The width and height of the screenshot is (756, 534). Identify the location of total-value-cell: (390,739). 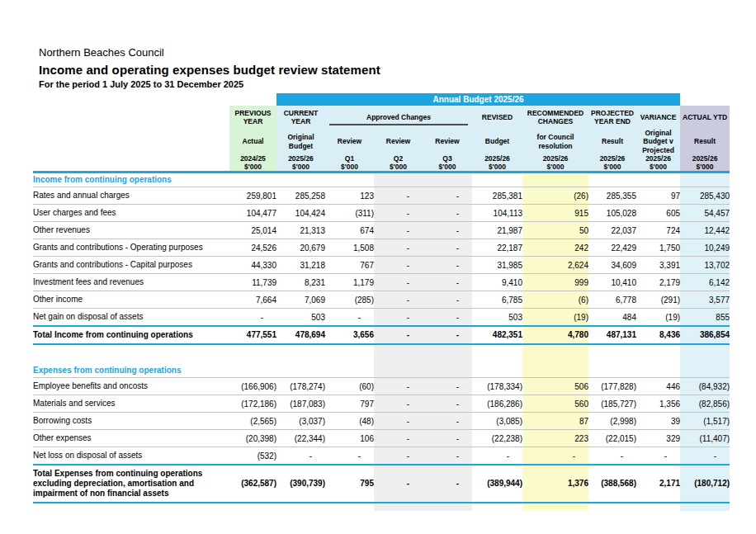
(300, 484).